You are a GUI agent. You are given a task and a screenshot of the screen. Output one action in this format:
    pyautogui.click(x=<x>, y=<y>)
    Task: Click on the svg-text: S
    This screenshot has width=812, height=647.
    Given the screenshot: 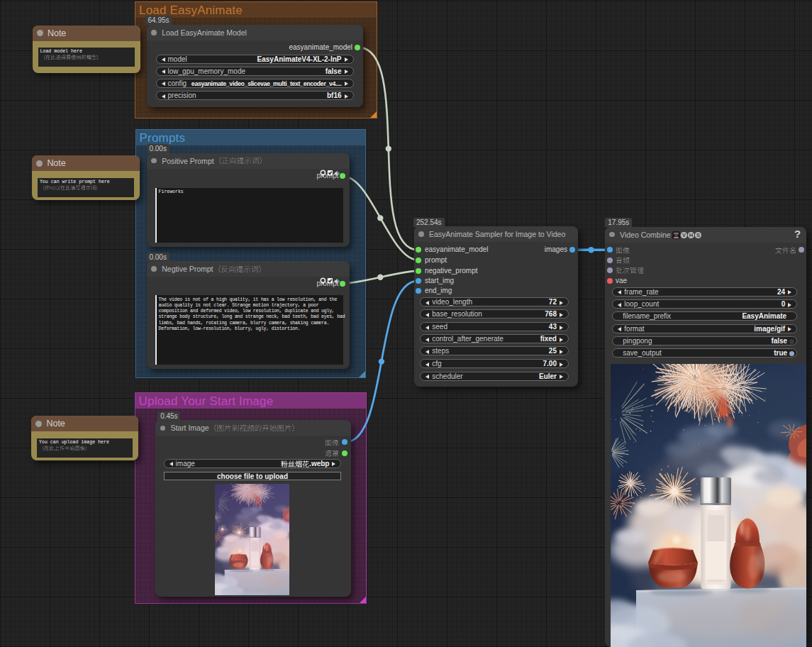 What is the action you would take?
    pyautogui.click(x=698, y=236)
    